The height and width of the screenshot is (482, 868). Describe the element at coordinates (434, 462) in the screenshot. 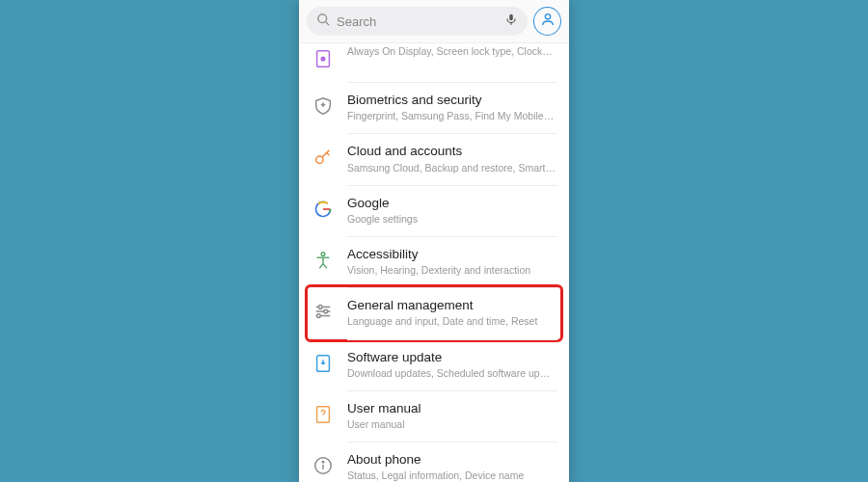

I see `settings-item-about-phone: About phone Status, Legal information, D…` at that location.